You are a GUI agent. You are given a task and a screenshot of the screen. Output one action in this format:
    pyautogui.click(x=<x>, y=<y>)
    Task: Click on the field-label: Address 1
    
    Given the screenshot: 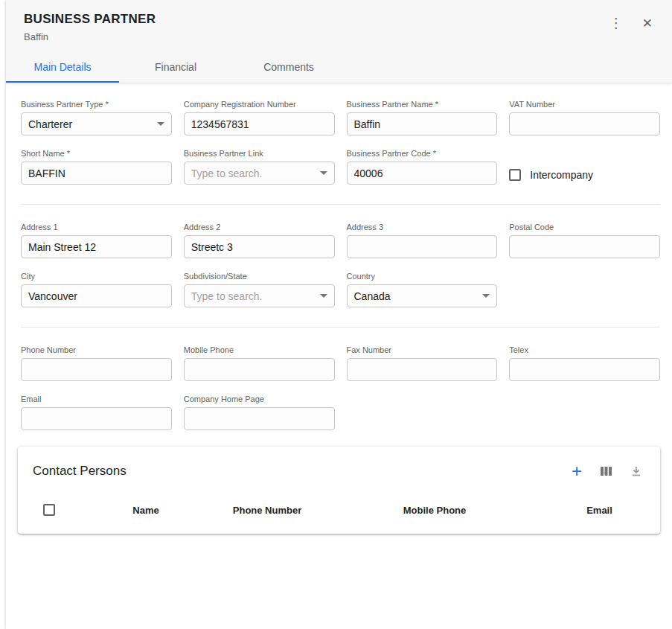 What is the action you would take?
    pyautogui.click(x=97, y=227)
    